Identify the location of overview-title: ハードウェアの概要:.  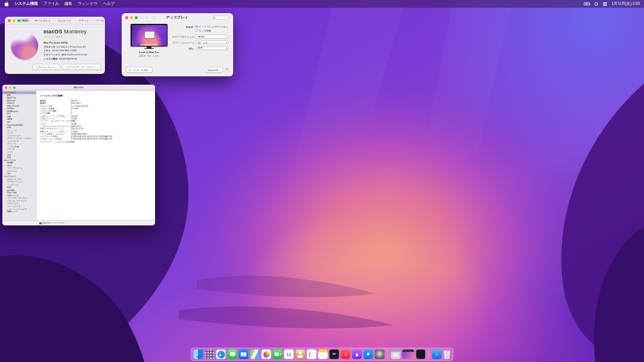
(97, 95).